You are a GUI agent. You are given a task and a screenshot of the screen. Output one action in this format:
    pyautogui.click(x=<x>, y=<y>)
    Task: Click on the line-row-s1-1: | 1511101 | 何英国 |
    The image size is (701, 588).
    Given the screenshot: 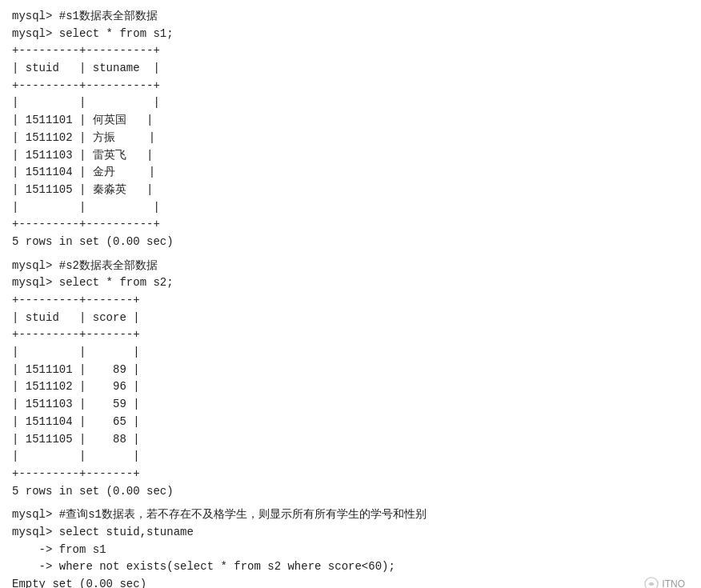 What is the action you would take?
    pyautogui.click(x=350, y=121)
    